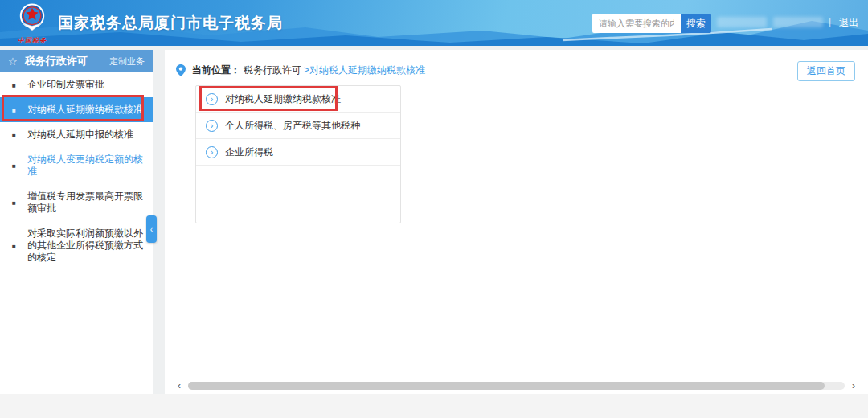 This screenshot has width=868, height=418. What do you see at coordinates (85, 109) in the screenshot?
I see `sidebar-item-label: 对纳税人延期缴纳税款核准` at bounding box center [85, 109].